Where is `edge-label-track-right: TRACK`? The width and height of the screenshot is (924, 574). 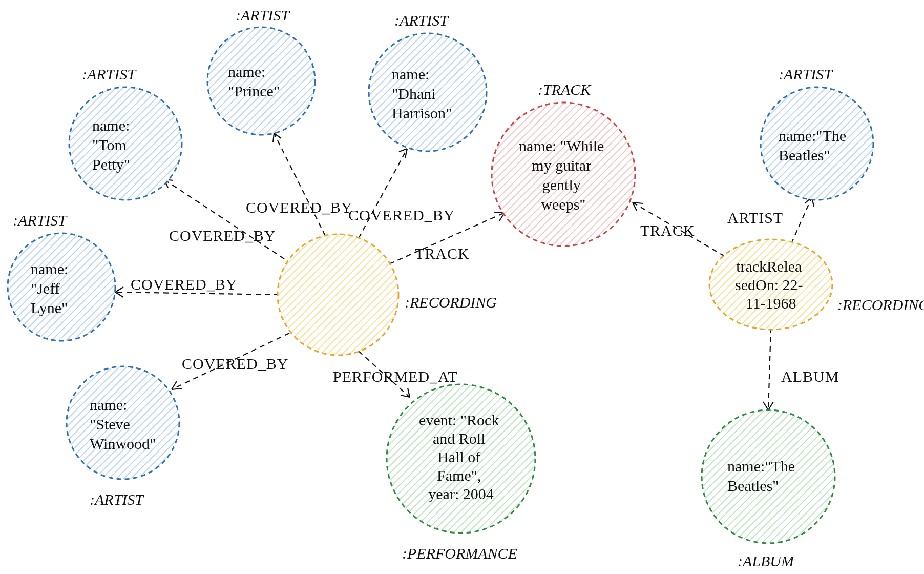
edge-label-track-right: TRACK is located at coordinates (668, 231).